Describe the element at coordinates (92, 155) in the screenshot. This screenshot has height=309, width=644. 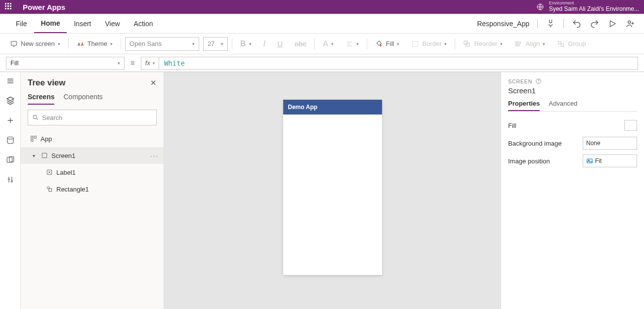
I see `tree-item-screen1: ▾ Screen1 ···` at that location.